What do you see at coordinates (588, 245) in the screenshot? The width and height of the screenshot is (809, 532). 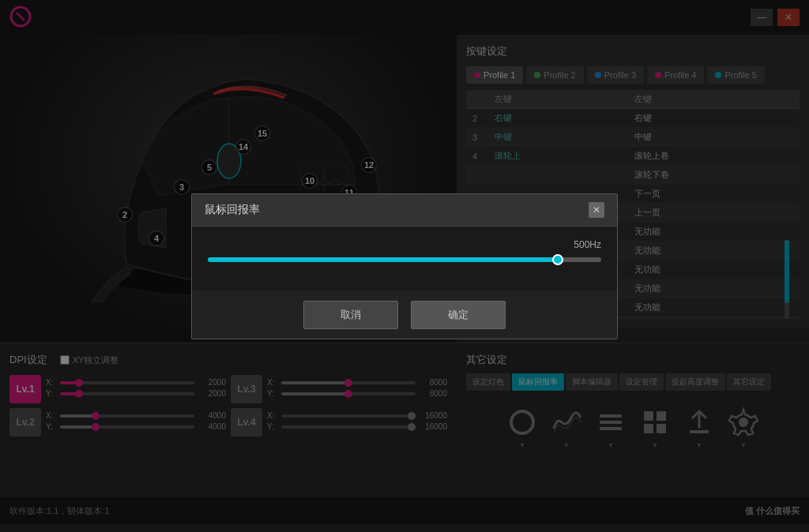 I see `hz-value: 500Hz` at bounding box center [588, 245].